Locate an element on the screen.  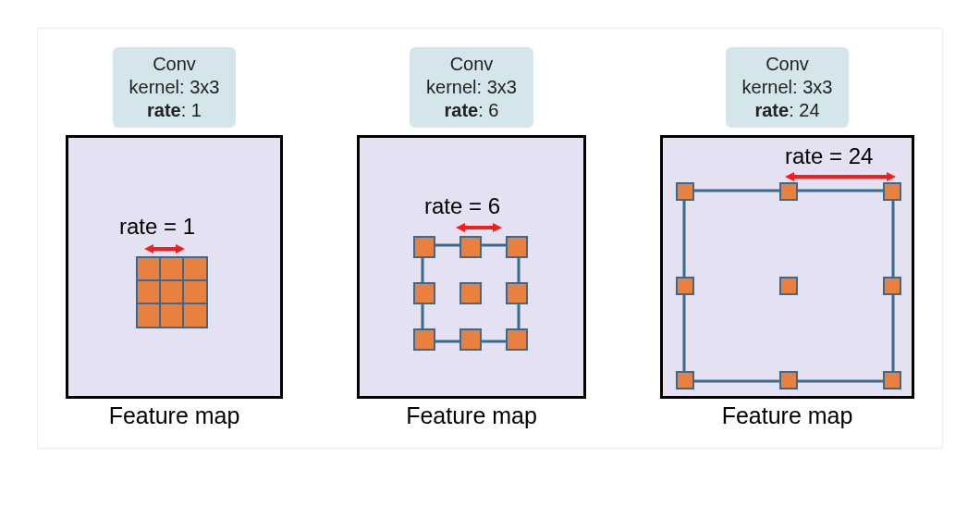
rate-line: rate: 24 is located at coordinates (788, 111).